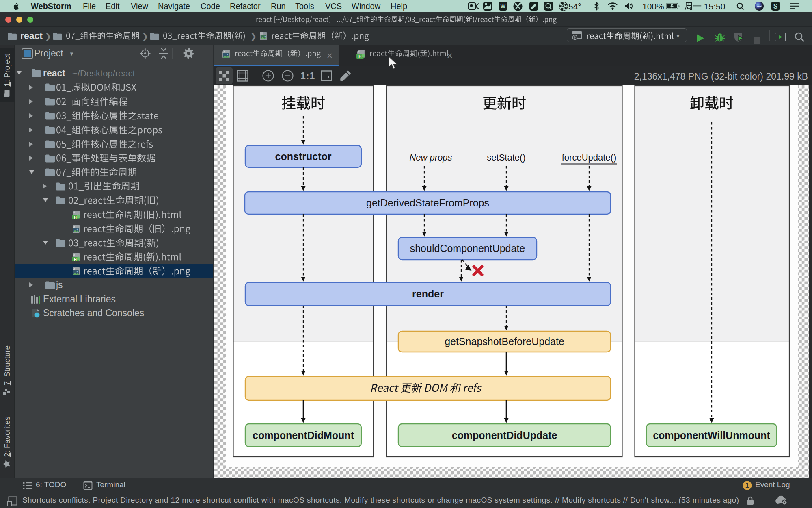 This screenshot has width=812, height=508. Describe the element at coordinates (775, 7) in the screenshot. I see `svg-text: S` at that location.